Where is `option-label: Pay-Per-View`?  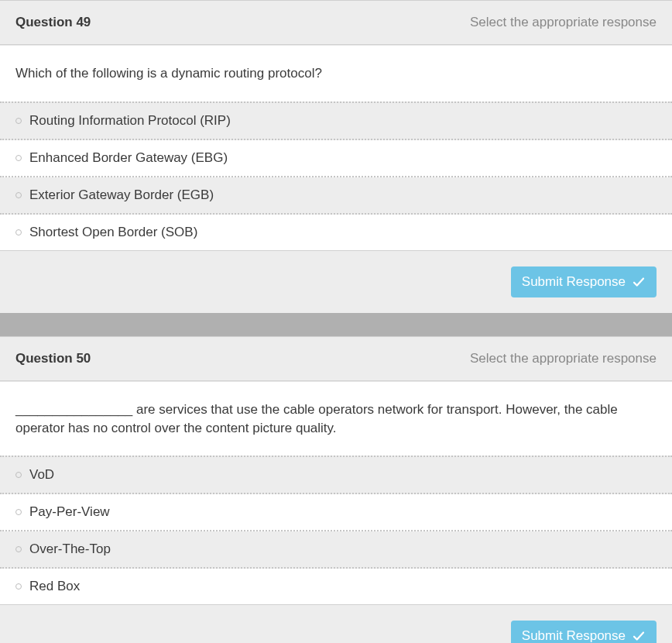 option-label: Pay-Per-View is located at coordinates (70, 512).